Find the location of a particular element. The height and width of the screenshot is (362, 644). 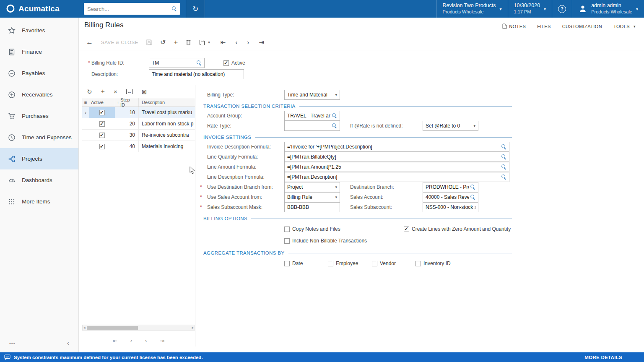

sidebar-item-dashboards: Dashboards is located at coordinates (39, 180).